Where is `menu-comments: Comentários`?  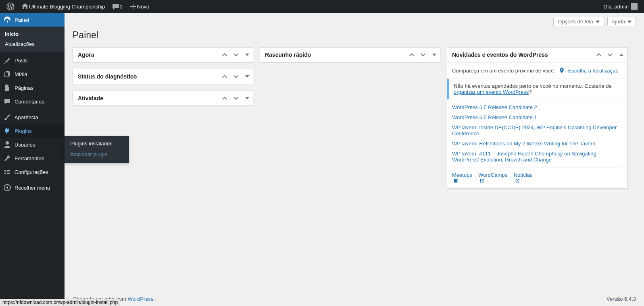
menu-comments: Comentários is located at coordinates (32, 101).